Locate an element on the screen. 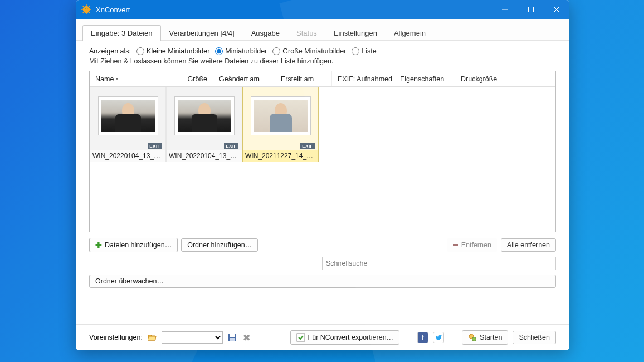 Image resolution: width=644 pixels, height=362 pixels. remove-button: Entfernen is located at coordinates (472, 245).